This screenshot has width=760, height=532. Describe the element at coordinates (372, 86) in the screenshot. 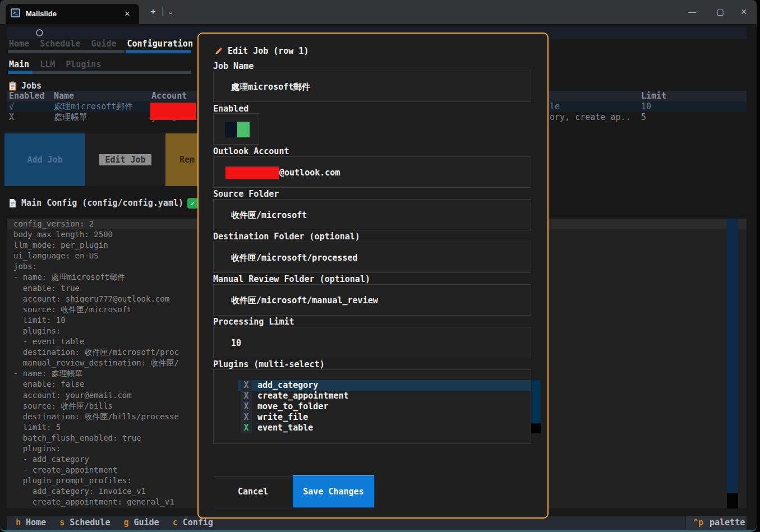

I see `job-name-input: 處理microsoft郵件` at that location.